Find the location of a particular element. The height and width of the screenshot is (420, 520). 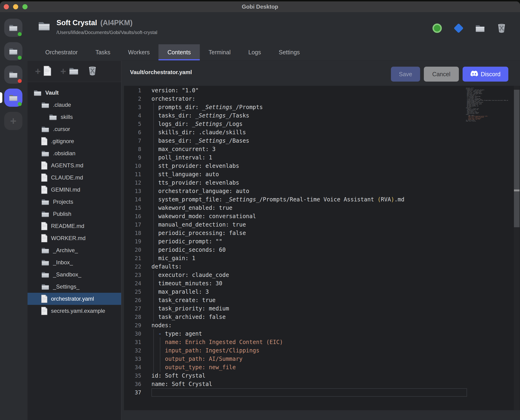

trash-icon is located at coordinates (502, 28).